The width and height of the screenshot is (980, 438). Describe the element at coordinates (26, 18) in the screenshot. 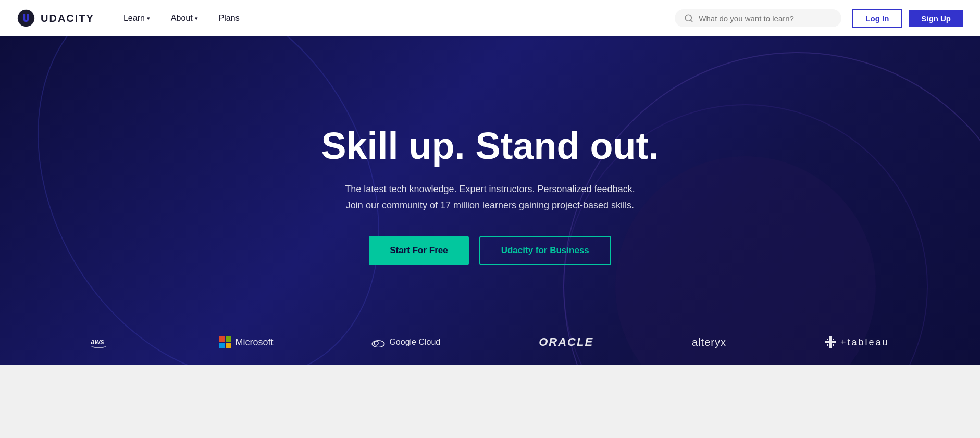

I see `udacity-logo-icon` at that location.